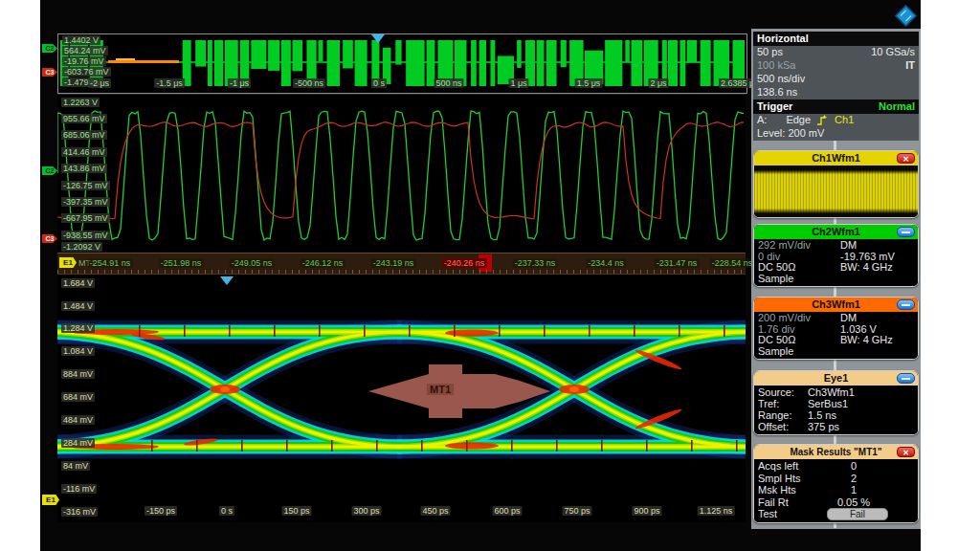 The image size is (980, 551). What do you see at coordinates (777, 93) in the screenshot?
I see `horizontal-position-value: 138.6 ns` at bounding box center [777, 93].